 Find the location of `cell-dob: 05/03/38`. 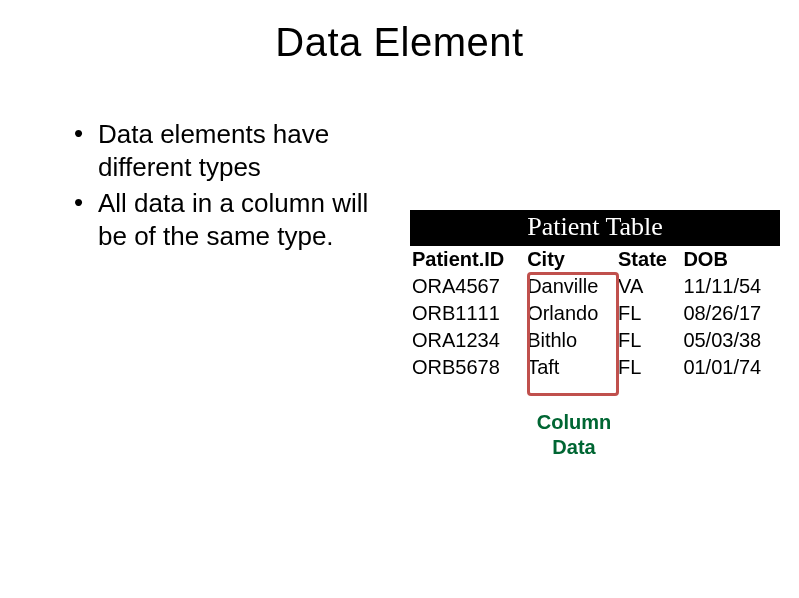

cell-dob: 05/03/38 is located at coordinates (730, 340).